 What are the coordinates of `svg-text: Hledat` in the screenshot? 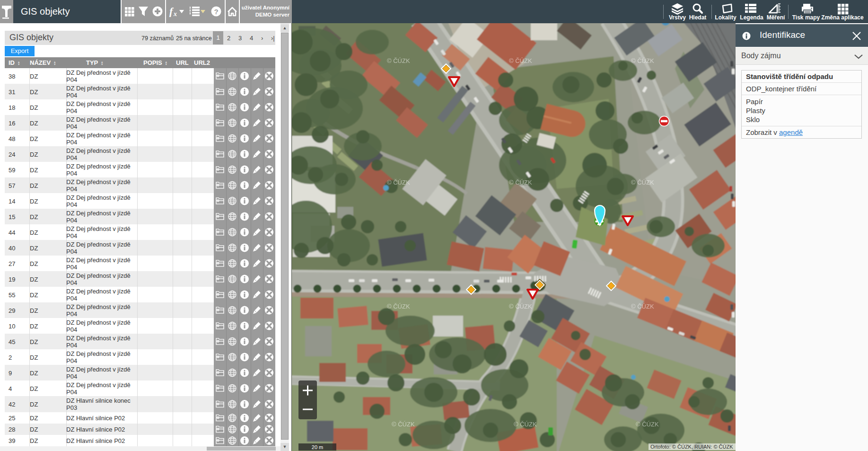 It's located at (698, 18).